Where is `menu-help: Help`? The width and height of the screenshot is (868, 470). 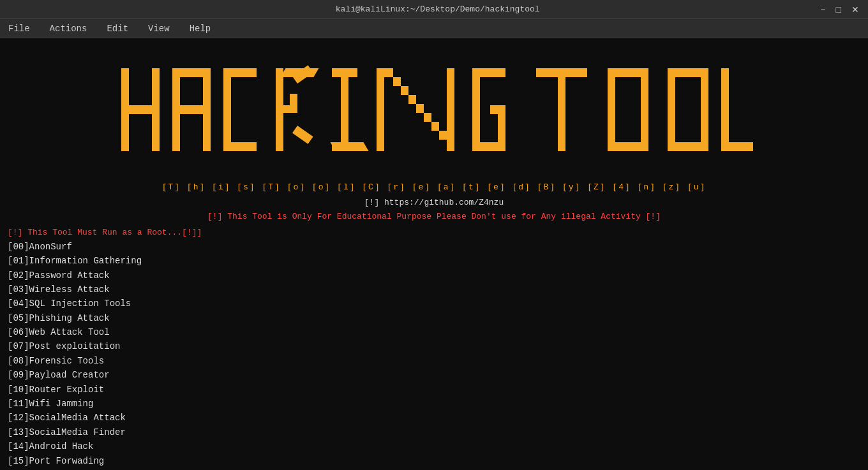
menu-help: Help is located at coordinates (200, 29).